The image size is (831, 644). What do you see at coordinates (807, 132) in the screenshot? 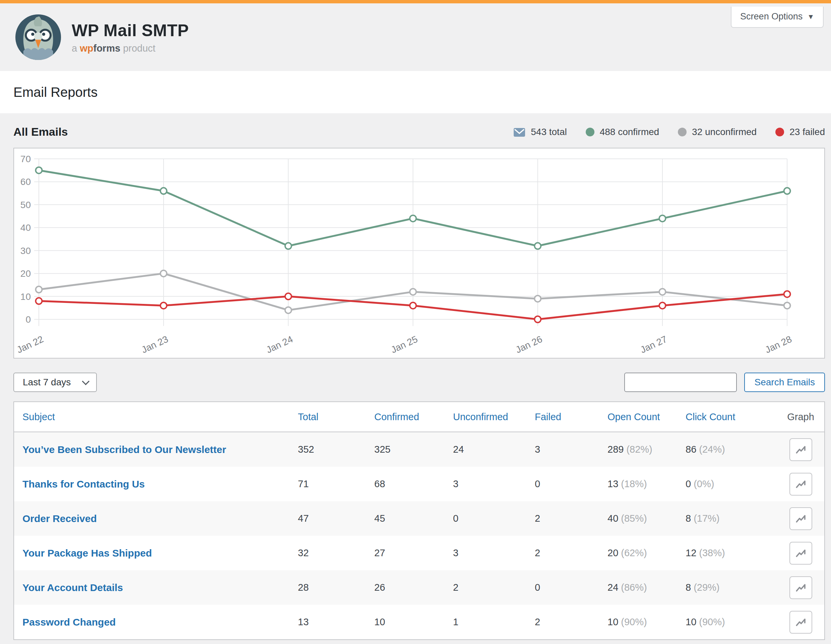
I see `legend-label-failed: 23 failed` at bounding box center [807, 132].